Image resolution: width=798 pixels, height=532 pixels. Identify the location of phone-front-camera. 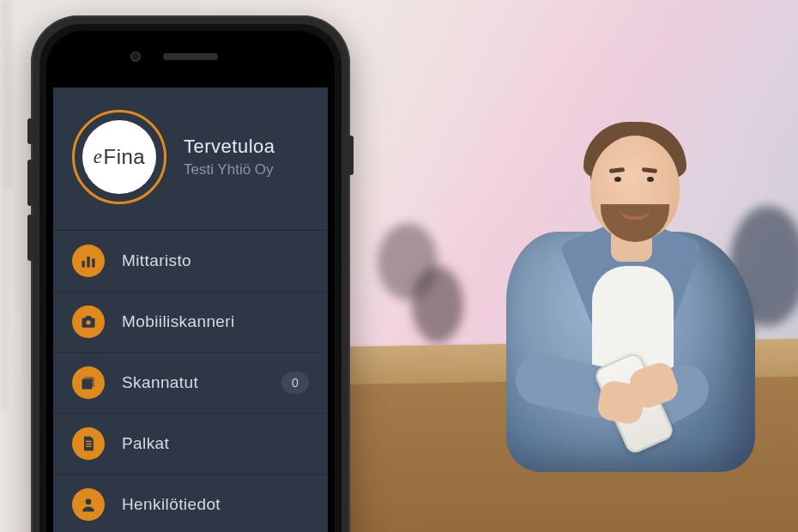
(136, 57).